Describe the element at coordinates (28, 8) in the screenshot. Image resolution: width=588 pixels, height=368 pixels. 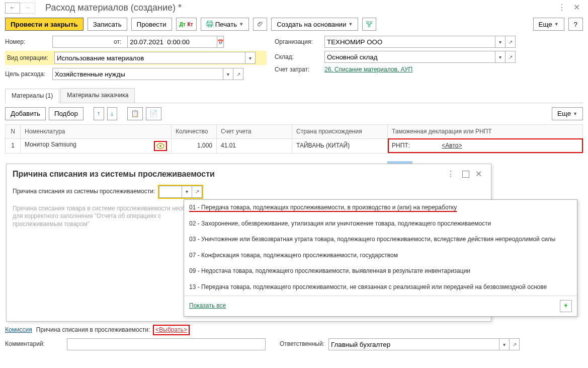
I see `forward-button: →` at that location.